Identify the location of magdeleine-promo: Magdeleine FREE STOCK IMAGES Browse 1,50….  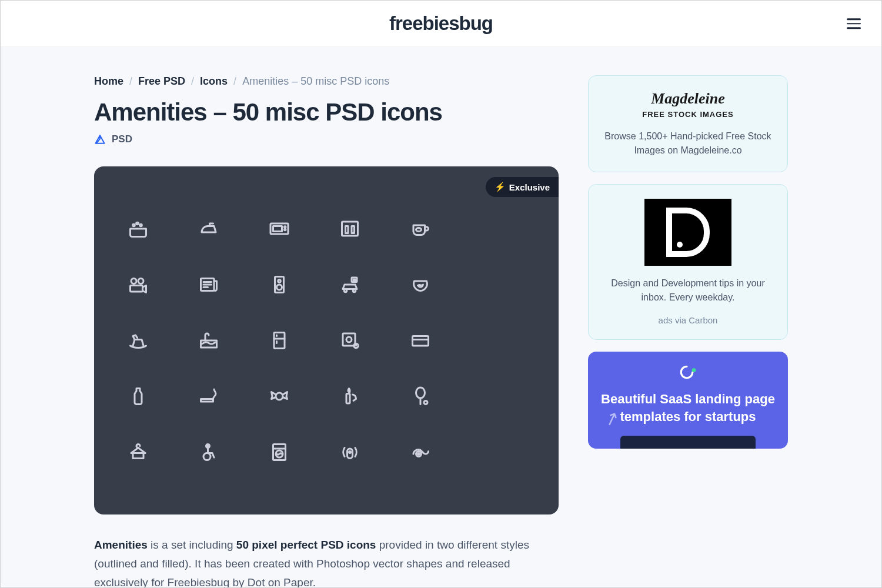
(688, 123).